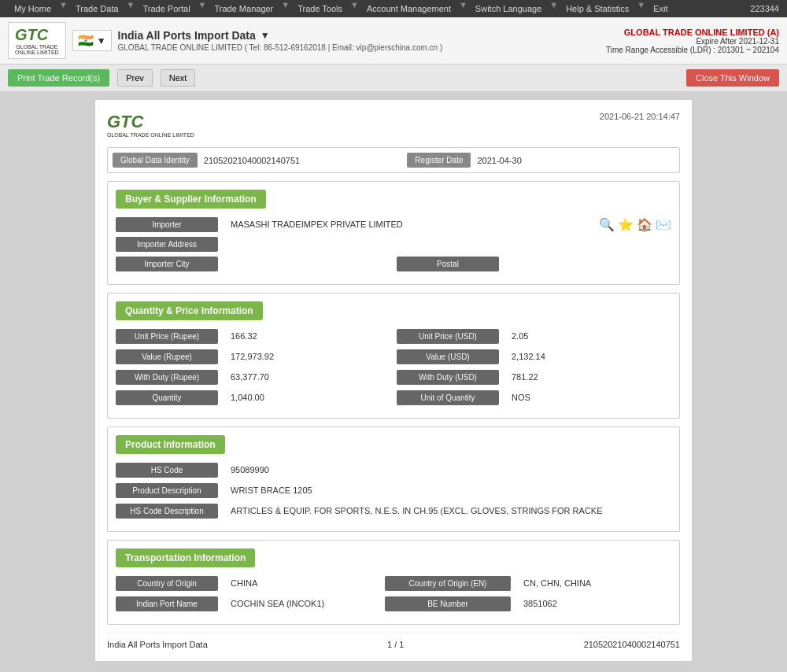  Describe the element at coordinates (448, 245) in the screenshot. I see `importer-address-value` at that location.